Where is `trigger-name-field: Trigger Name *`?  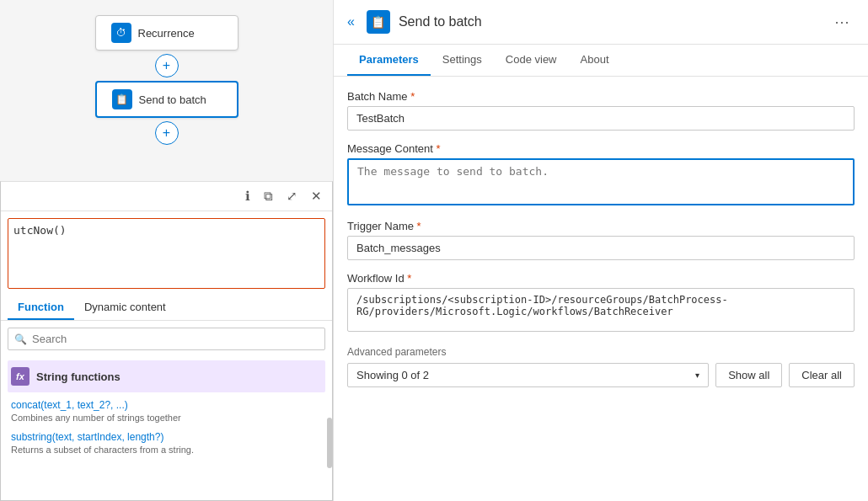
trigger-name-field: Trigger Name * is located at coordinates (601, 240).